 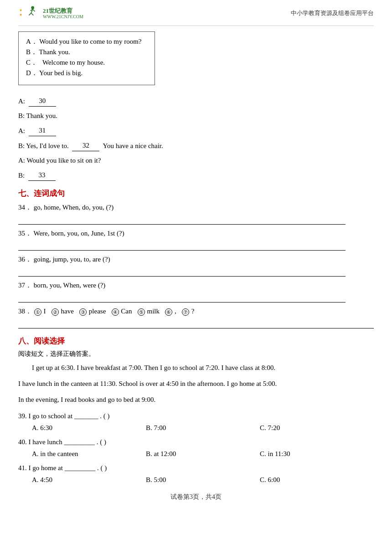 What do you see at coordinates (133, 146) in the screenshot?
I see `dialogue-B2-post: You have a nice chair.` at bounding box center [133, 146].